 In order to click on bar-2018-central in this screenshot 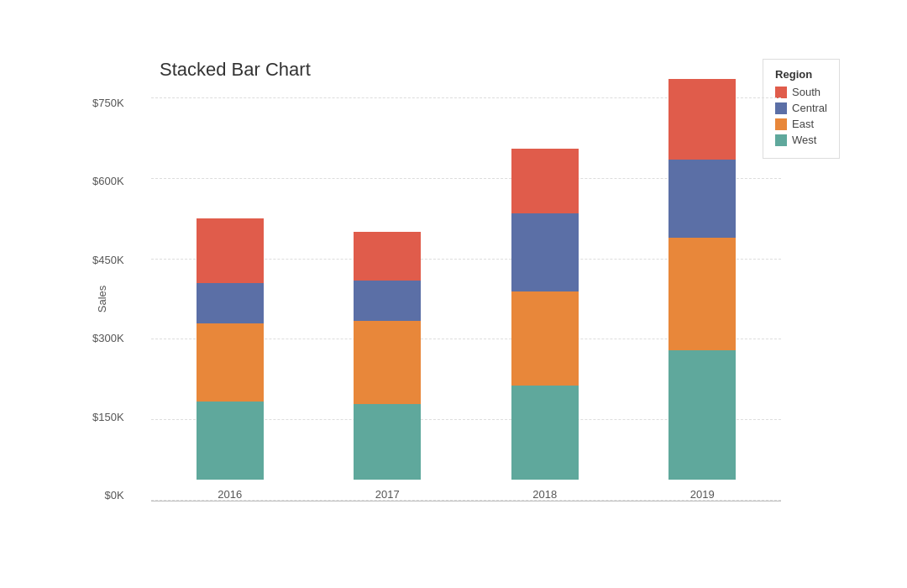, I will do `click(545, 252)`.